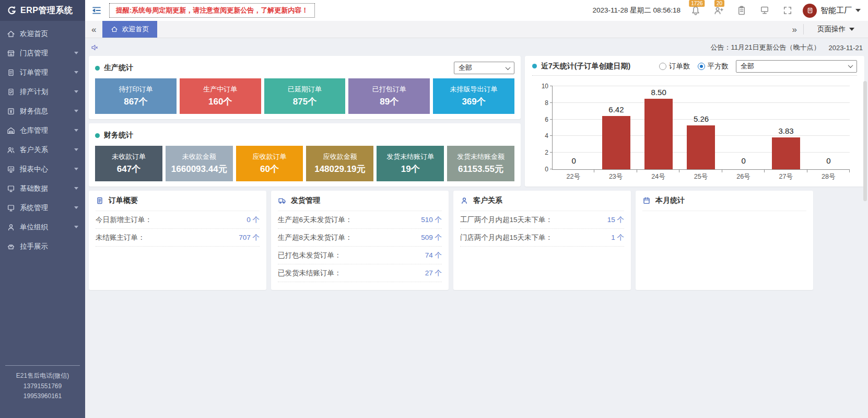 The width and height of the screenshot is (868, 418). Describe the element at coordinates (431, 238) in the screenshot. I see `summary-row-value: 509 个` at that location.